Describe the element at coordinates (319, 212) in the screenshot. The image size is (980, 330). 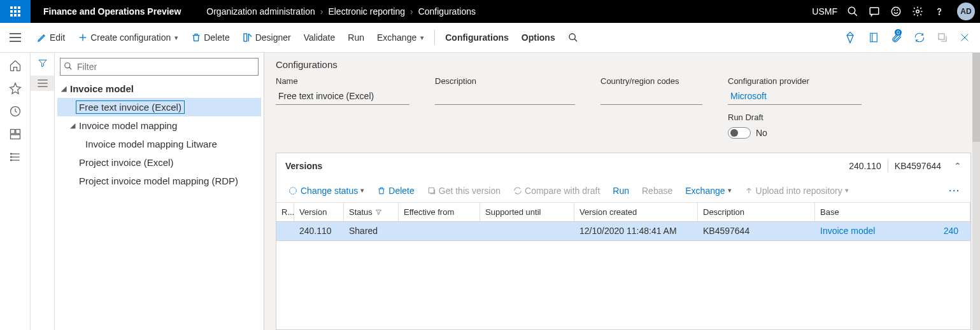
I see `col-version: Version` at that location.